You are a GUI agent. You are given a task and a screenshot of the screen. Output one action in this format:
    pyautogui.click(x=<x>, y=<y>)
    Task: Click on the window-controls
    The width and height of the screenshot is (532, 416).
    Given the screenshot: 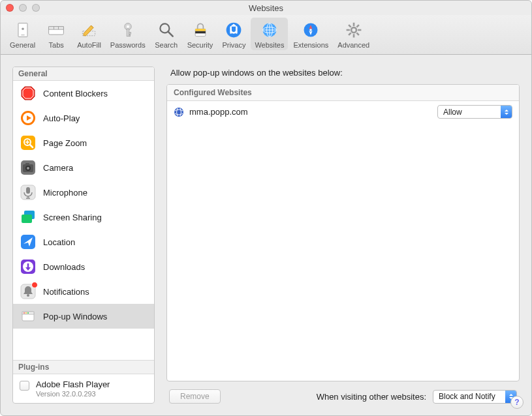 What is the action you would take?
    pyautogui.click(x=23, y=8)
    